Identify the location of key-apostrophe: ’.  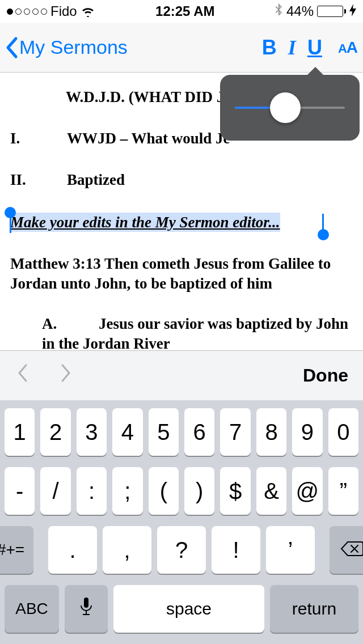
(290, 550).